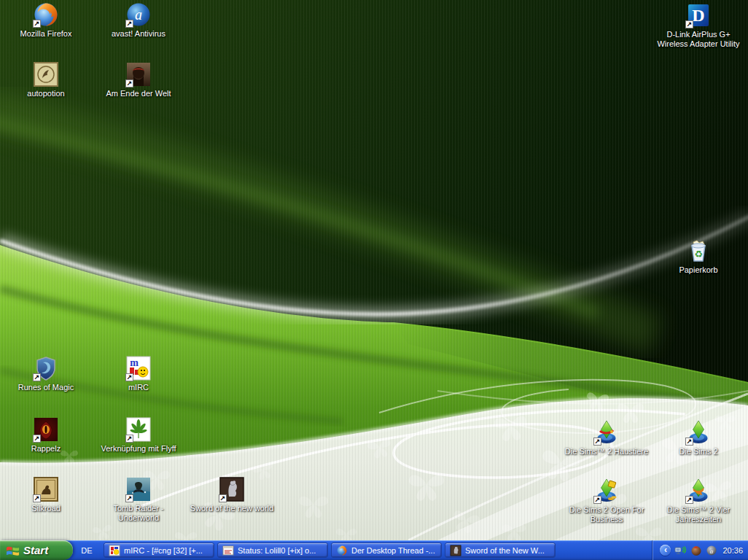 The width and height of the screenshot is (748, 560). I want to click on svg-text: D, so click(698, 15).